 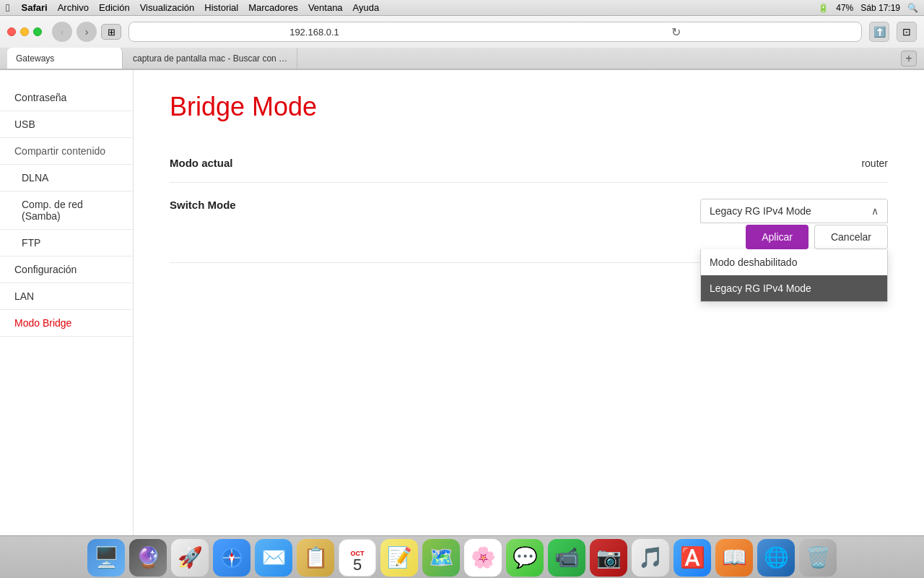 I want to click on sidebar-item-contrasena: Contraseña, so click(x=66, y=98).